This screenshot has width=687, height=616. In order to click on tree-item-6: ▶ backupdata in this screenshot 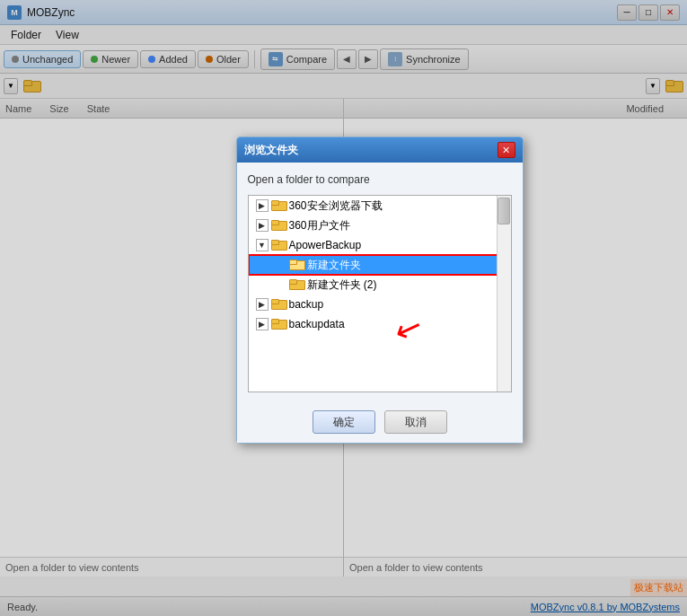, I will do `click(380, 324)`.